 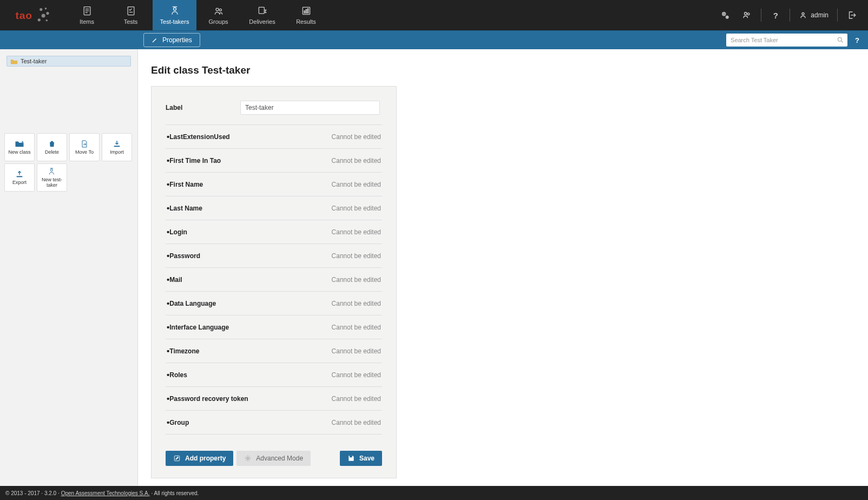 I want to click on nav-groups-tab: Groups, so click(x=219, y=15).